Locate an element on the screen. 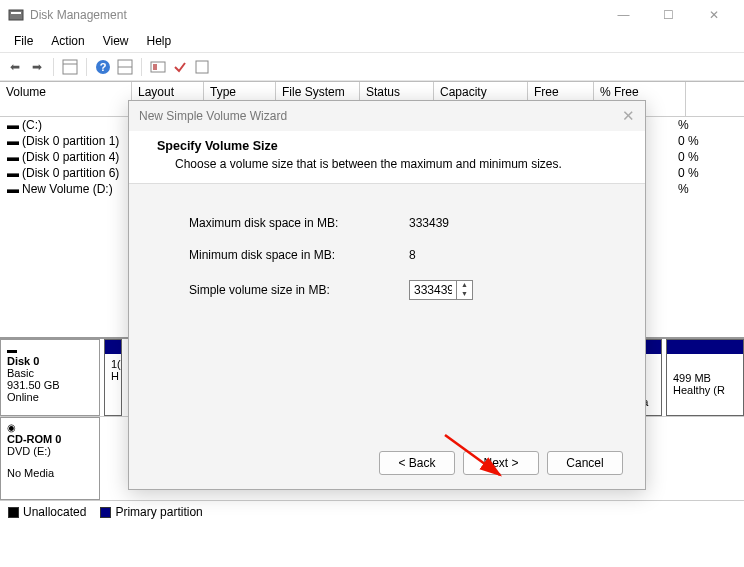  wizard-title-text: New Simple Volume Wizard is located at coordinates (213, 116).